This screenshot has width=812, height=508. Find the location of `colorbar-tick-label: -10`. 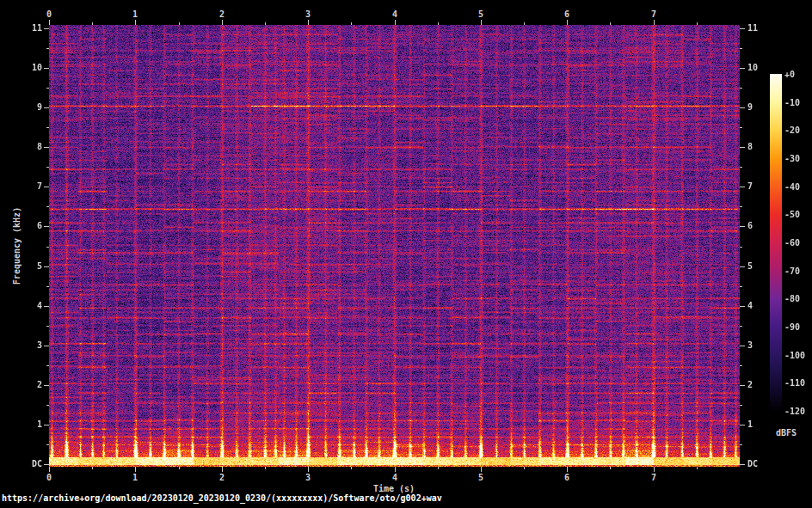

colorbar-tick-label: -10 is located at coordinates (792, 103).